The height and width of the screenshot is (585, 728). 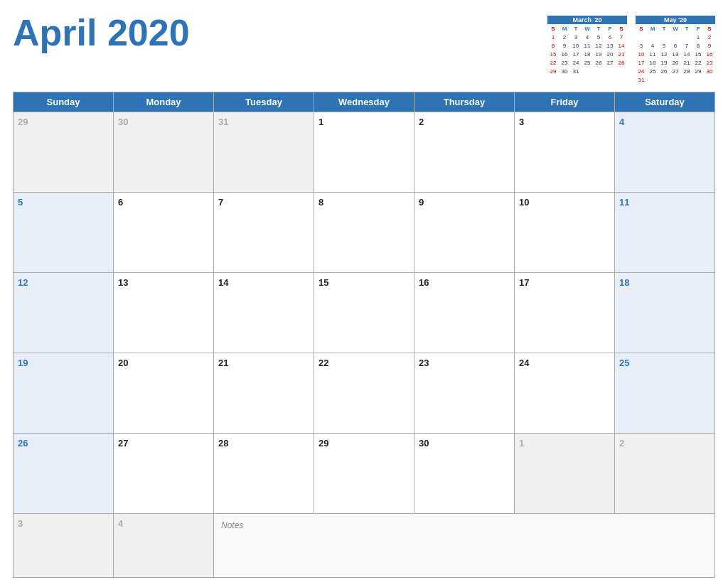 I want to click on calendar-day-1-may: 1, so click(x=564, y=473).